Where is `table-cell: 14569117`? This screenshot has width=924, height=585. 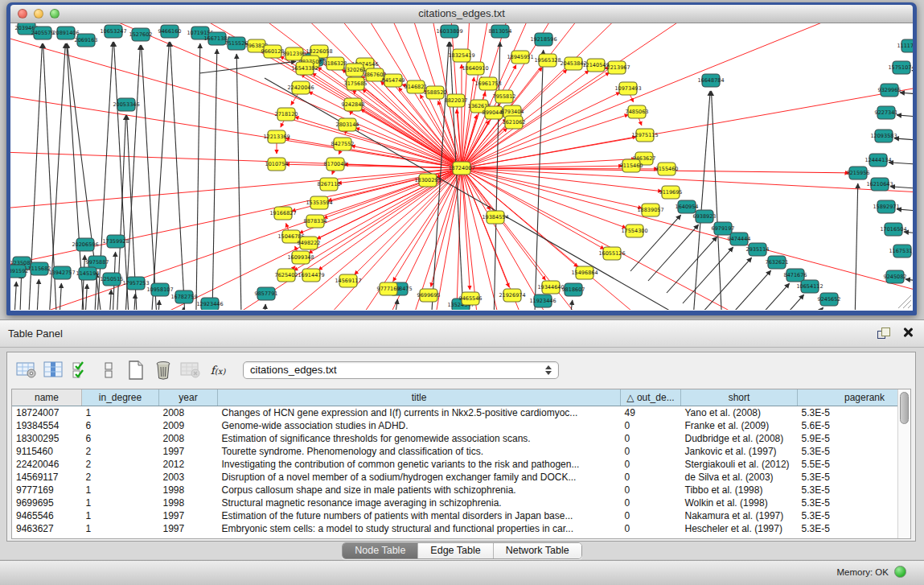 table-cell: 14569117 is located at coordinates (47, 477).